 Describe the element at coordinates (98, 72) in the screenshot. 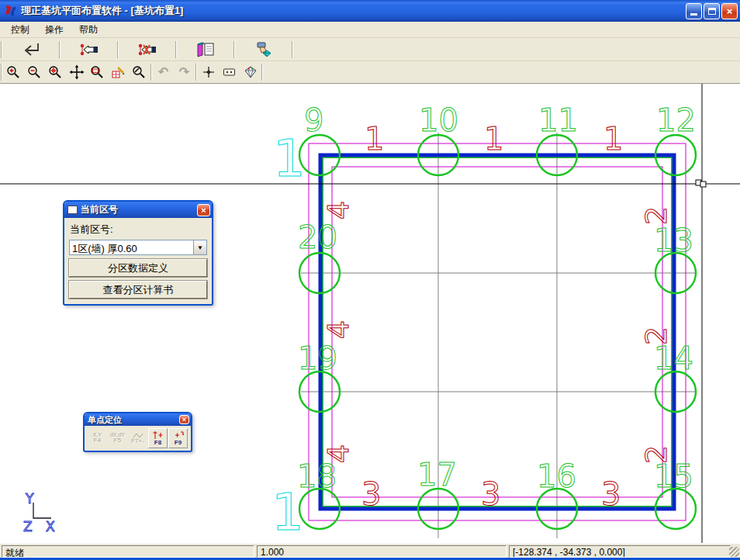

I see `zoom-window-button` at that location.